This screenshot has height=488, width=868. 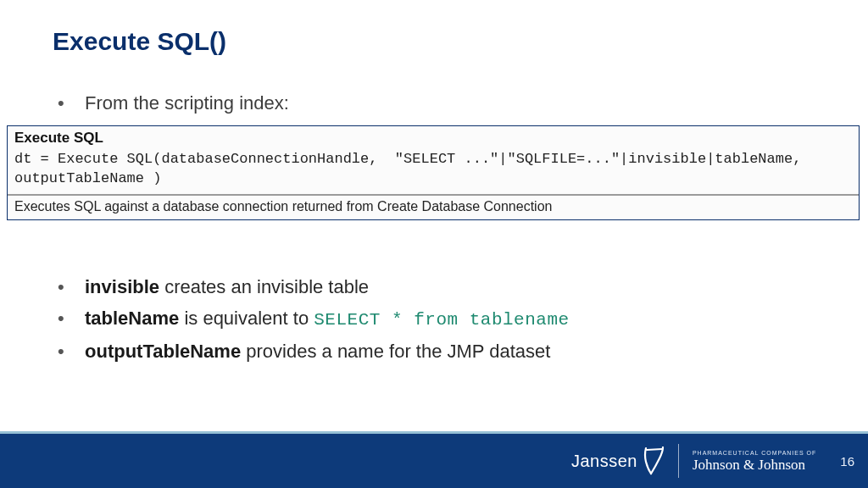 I want to click on jnj-script: Johnson & Johnson, so click(x=749, y=464).